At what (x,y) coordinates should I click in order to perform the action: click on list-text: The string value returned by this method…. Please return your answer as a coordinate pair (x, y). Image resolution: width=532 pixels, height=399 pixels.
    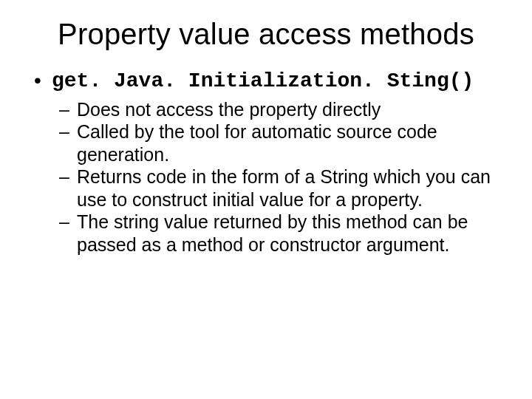
    Looking at the image, I should click on (272, 233).